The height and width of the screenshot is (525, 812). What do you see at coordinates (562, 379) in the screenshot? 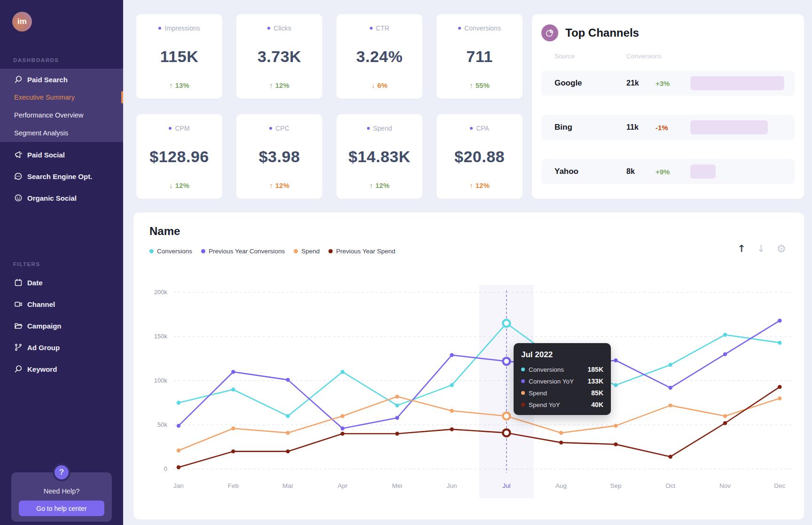
I see `chart-tooltip: Jul 2022 Conversions185K Conversion YoY1…` at bounding box center [562, 379].